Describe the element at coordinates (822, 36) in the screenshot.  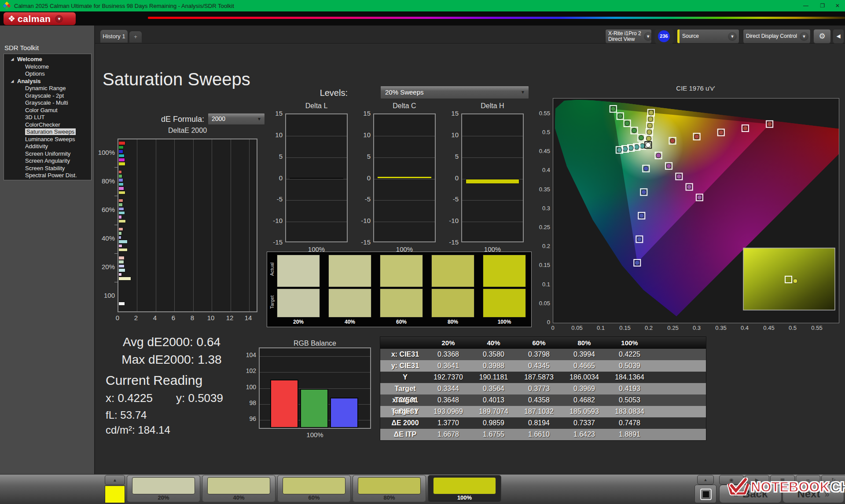
I see `settings-button: ⚙` at that location.